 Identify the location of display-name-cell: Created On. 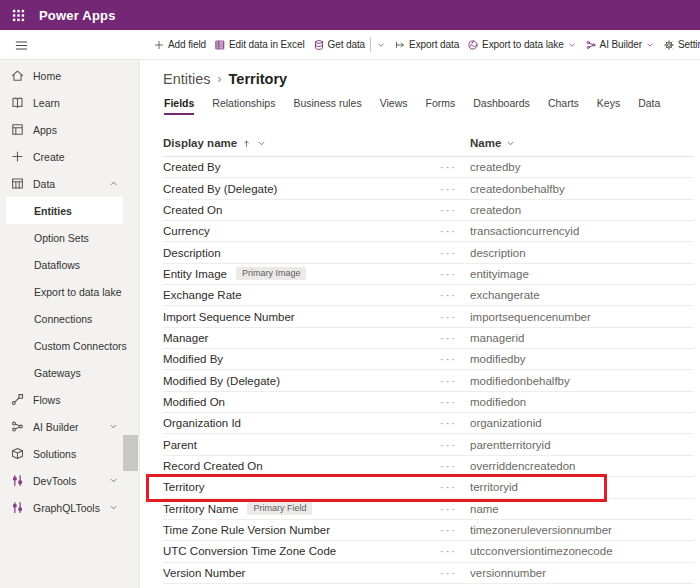
(302, 210).